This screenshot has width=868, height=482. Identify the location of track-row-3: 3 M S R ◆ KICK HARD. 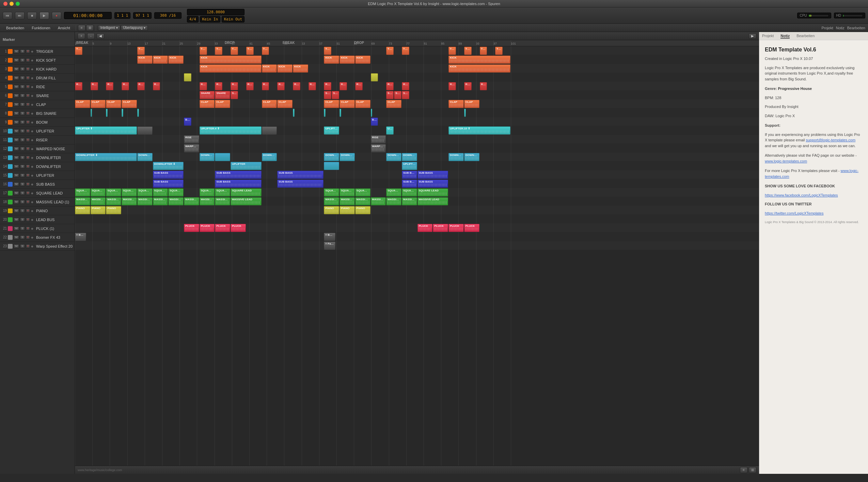
(37, 69).